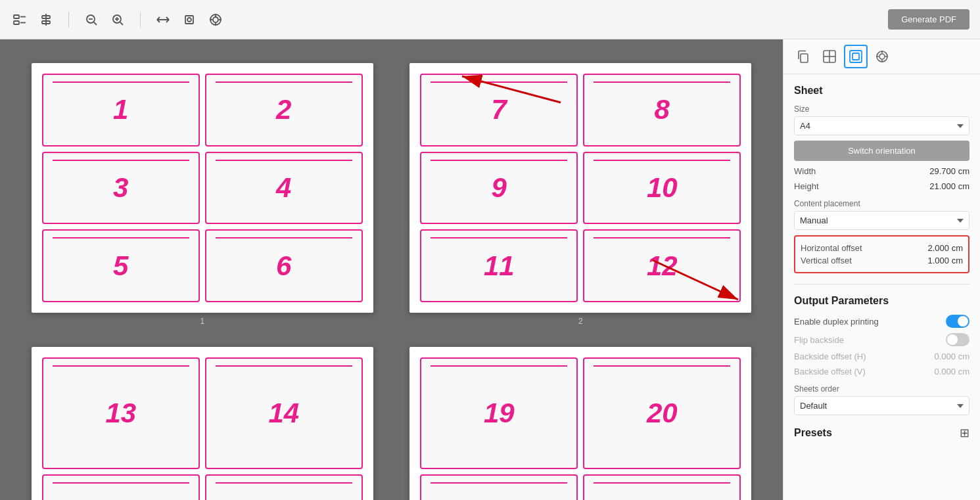  What do you see at coordinates (284, 188) in the screenshot?
I see `card-4: 4` at bounding box center [284, 188].